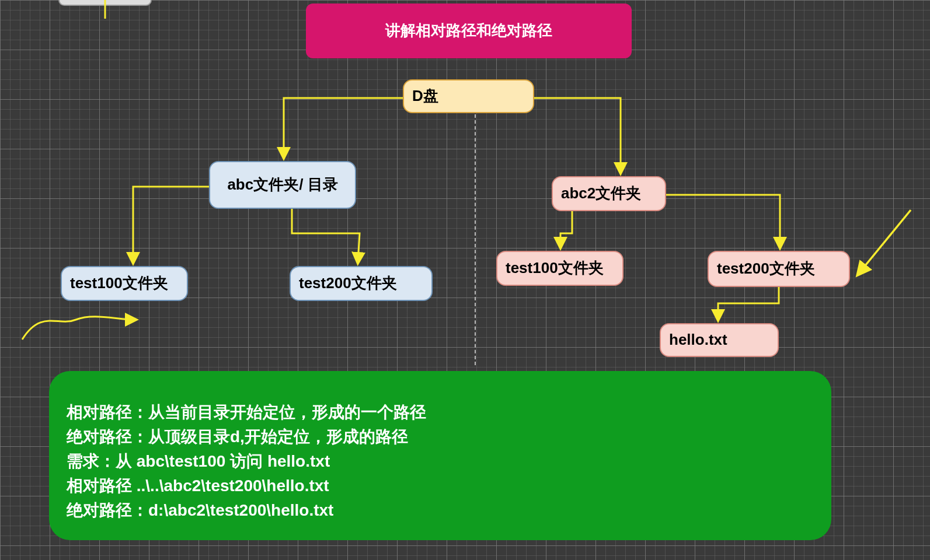 Image resolution: width=930 pixels, height=560 pixels. I want to click on node-abc-folder: abc文件夹/ 目录, so click(283, 185).